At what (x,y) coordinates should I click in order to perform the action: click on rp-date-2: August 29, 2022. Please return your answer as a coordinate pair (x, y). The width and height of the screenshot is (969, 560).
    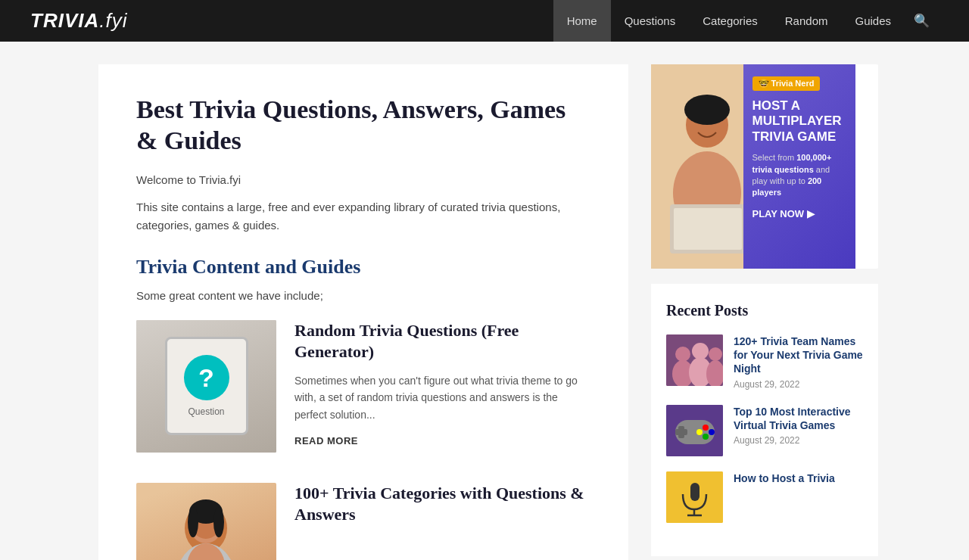
    Looking at the image, I should click on (798, 440).